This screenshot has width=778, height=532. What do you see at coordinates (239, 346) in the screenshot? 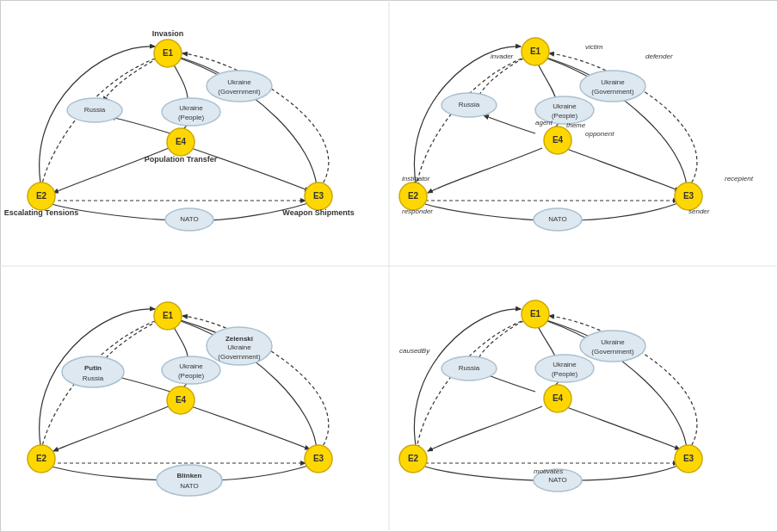
I see `entity-zelenski-ukraine-gov-q3: Zelenski Ukraine (Government)` at bounding box center [239, 346].